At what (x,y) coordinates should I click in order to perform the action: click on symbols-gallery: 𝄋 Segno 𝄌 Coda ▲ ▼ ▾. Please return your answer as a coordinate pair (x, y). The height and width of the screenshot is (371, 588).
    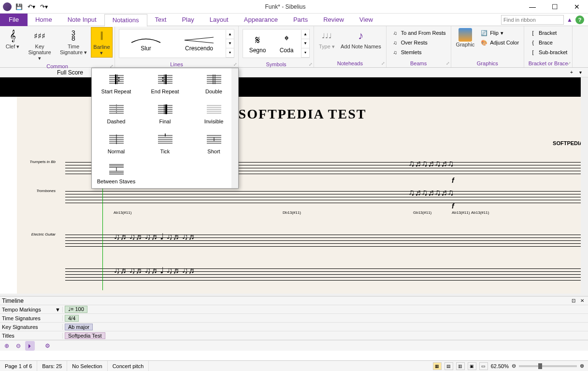
    Looking at the image, I should click on (276, 44).